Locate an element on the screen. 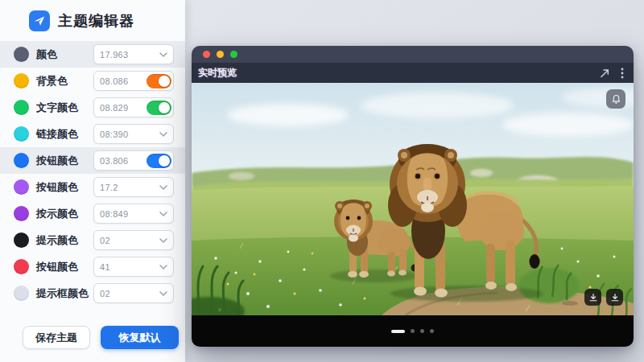  field-value: 41 is located at coordinates (105, 267).